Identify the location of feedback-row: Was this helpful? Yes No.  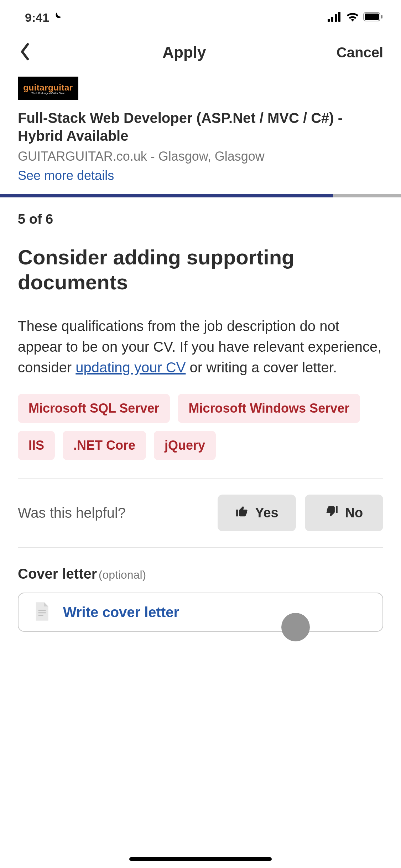
(200, 513).